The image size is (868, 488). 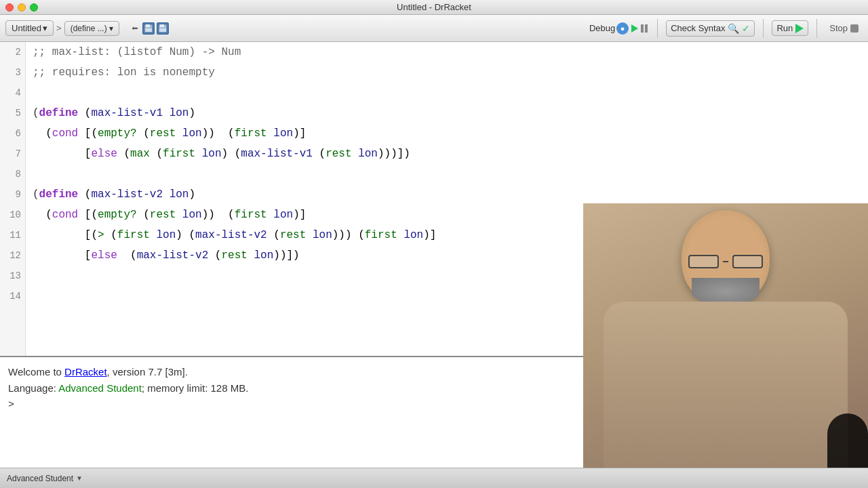 What do you see at coordinates (149, 28) in the screenshot?
I see `save-icon` at bounding box center [149, 28].